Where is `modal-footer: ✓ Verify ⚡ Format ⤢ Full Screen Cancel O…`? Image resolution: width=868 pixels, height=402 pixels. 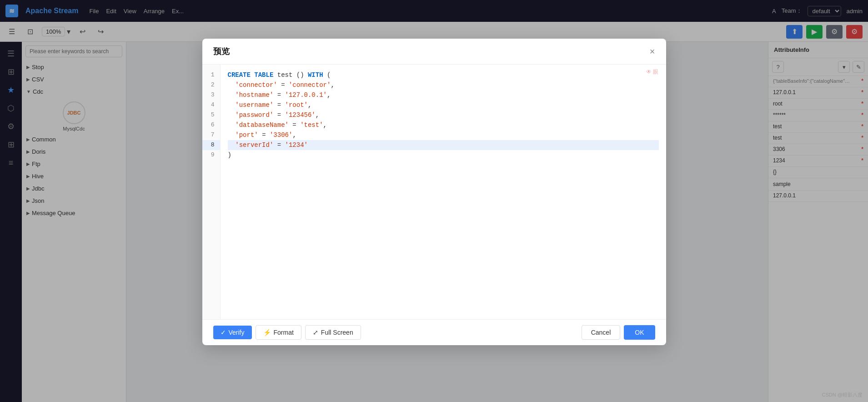 modal-footer: ✓ Verify ⚡ Format ⤢ Full Screen Cancel O… is located at coordinates (434, 332).